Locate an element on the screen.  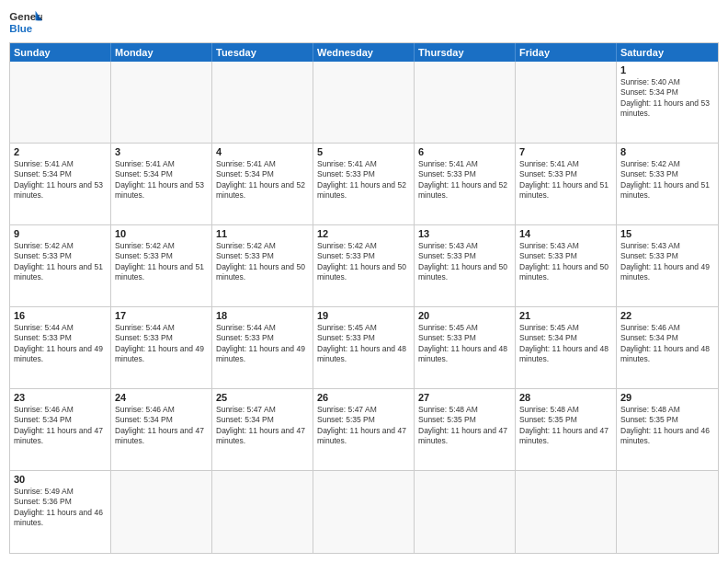
day-cell-13: 13Sunrise: 5:43 AM Sunset: 5:33 PM Dayli… is located at coordinates (465, 267).